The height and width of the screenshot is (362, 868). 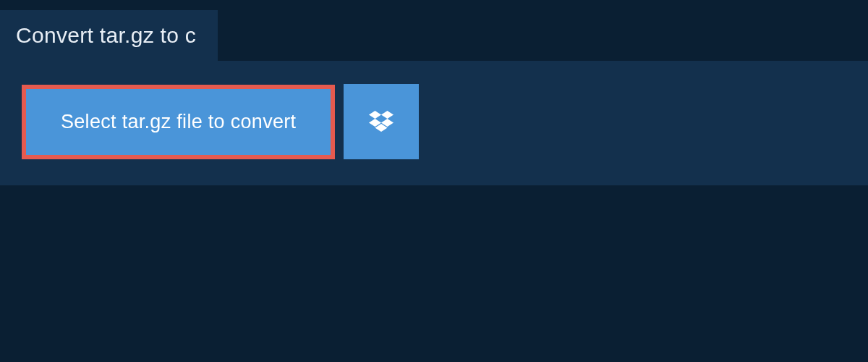 I want to click on dropbox-button, so click(x=381, y=122).